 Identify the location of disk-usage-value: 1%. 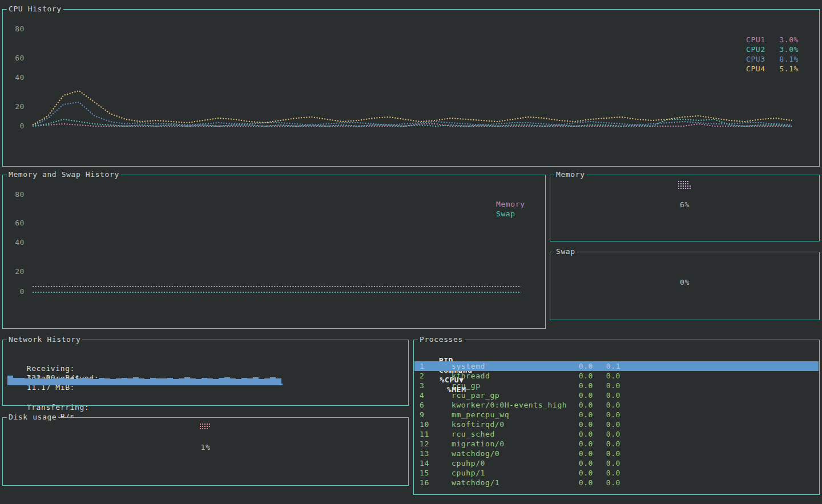
(206, 447).